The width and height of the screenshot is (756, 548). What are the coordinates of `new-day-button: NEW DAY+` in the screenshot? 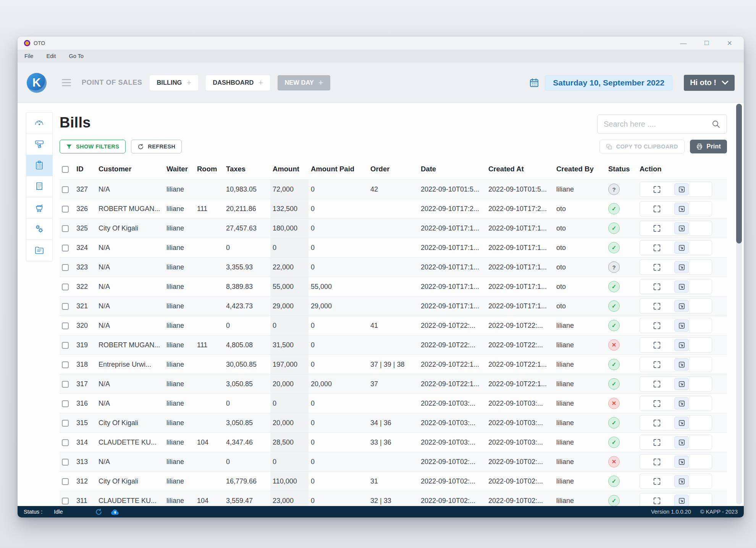 It's located at (304, 83).